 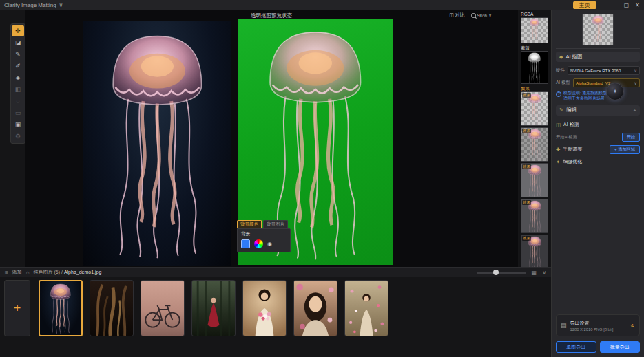 I want to click on collapse-panel-icon: ∨, so click(x=544, y=272).